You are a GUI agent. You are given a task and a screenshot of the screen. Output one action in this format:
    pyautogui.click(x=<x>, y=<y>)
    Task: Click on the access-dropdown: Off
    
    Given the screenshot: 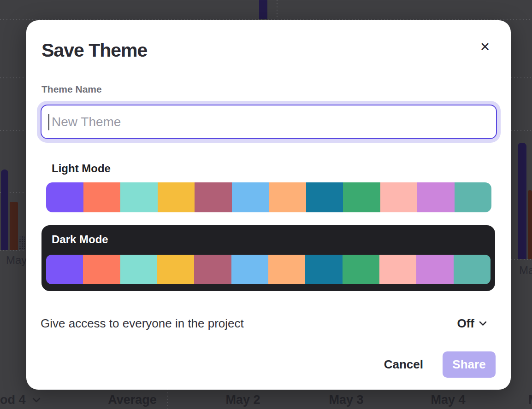 What is the action you would take?
    pyautogui.click(x=472, y=323)
    